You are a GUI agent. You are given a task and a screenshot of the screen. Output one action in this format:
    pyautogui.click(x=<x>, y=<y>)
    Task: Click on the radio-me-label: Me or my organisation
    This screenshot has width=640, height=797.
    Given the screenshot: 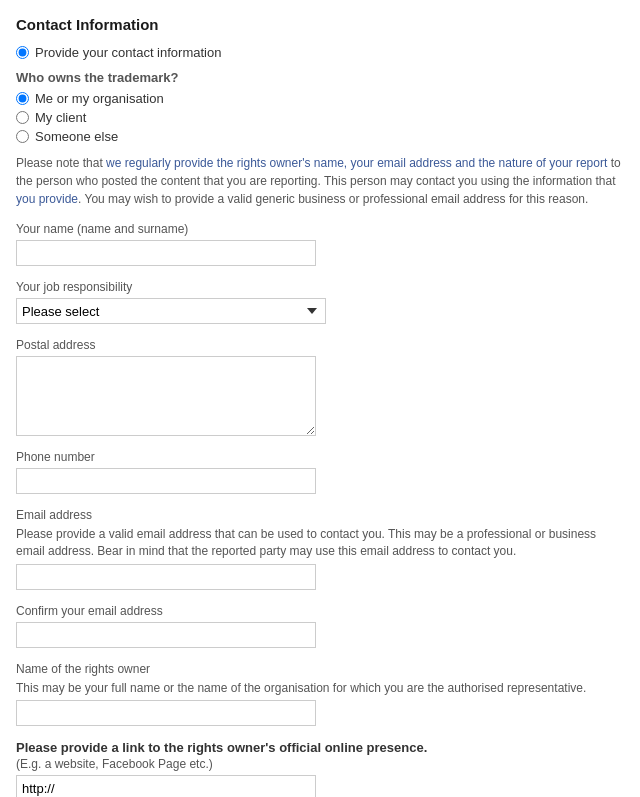 What is the action you would take?
    pyautogui.click(x=100, y=98)
    